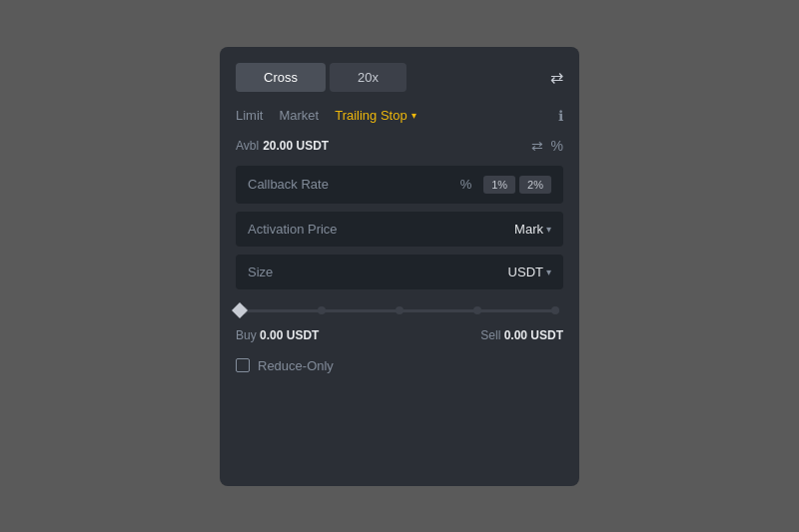 This screenshot has width=799, height=532. I want to click on slider-track, so click(400, 311).